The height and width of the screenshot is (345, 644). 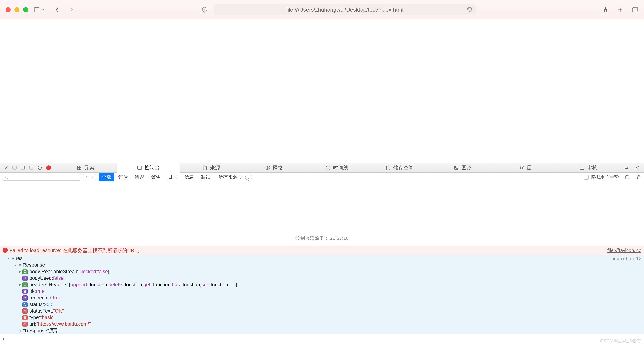 I want to click on object-property-row: Bredirected: true, so click(x=322, y=298).